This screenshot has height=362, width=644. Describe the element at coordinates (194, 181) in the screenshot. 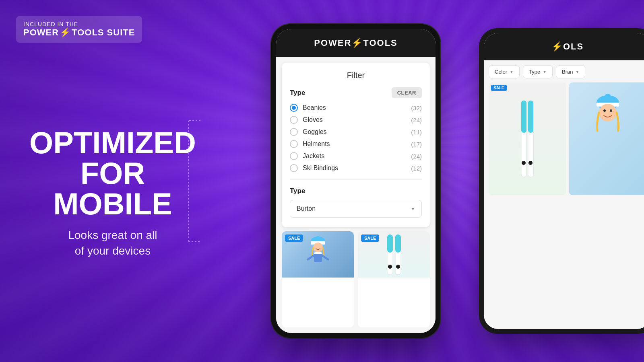

I see `bracket-decoration` at that location.